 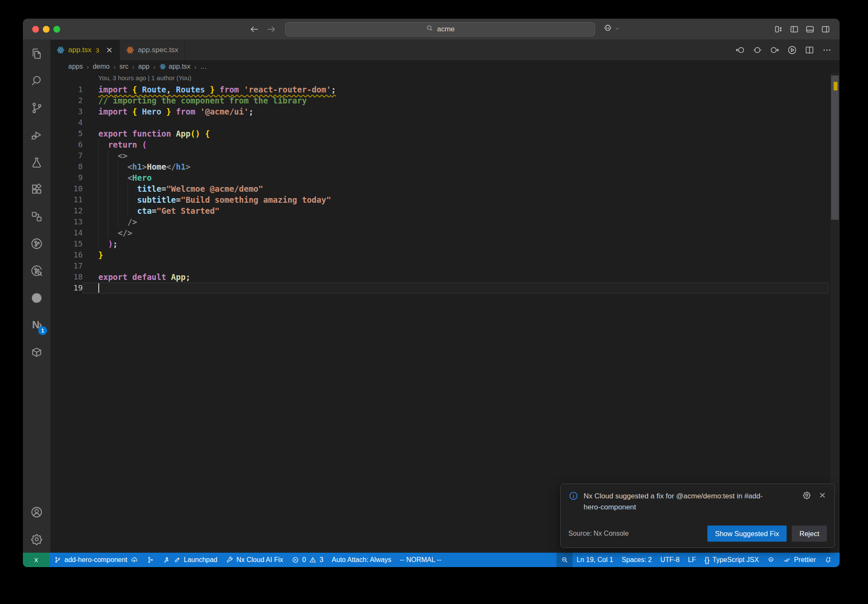 I want to click on vim-mode-status: -- NORMAL --, so click(x=420, y=560).